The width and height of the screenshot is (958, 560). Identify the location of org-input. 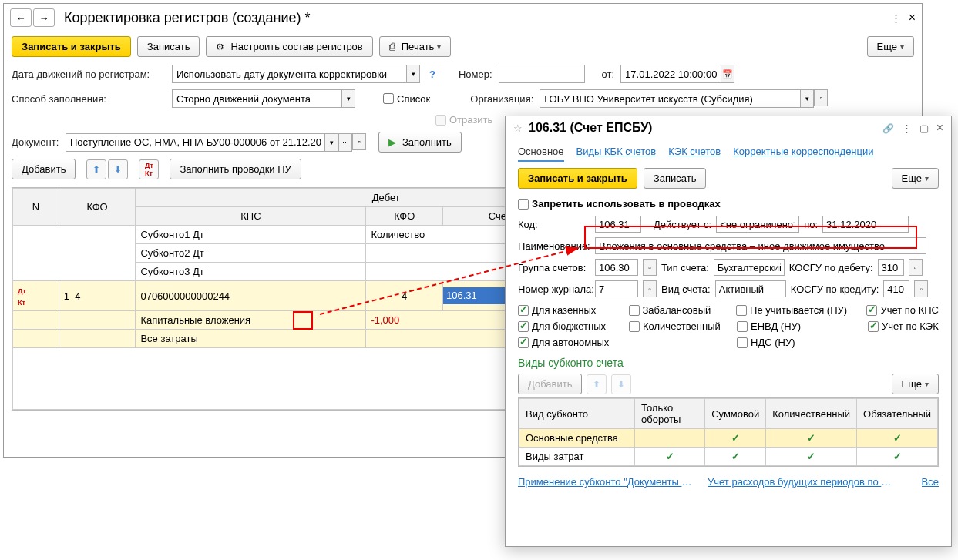
(670, 99).